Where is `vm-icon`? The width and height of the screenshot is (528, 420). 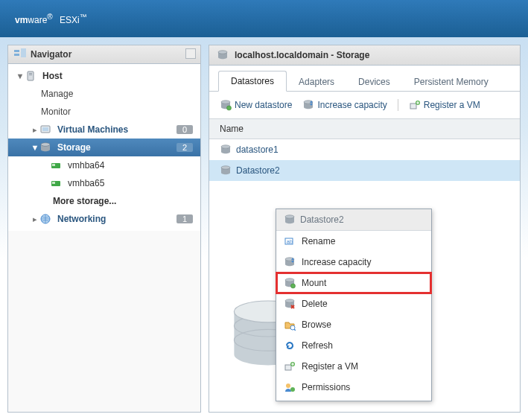
vm-icon is located at coordinates (45, 130).